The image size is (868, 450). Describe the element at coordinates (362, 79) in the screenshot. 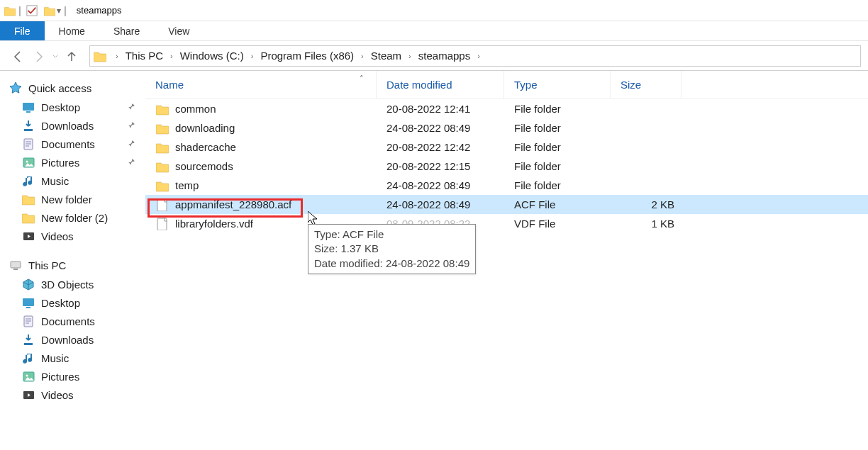

I see `sort-indicator-icon: ˄` at that location.